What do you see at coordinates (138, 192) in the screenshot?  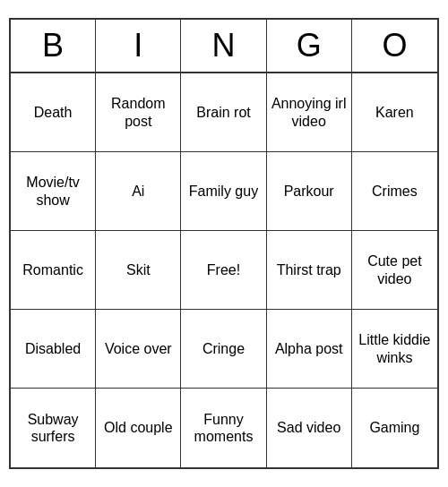 I see `cell-text: Ai` at bounding box center [138, 192].